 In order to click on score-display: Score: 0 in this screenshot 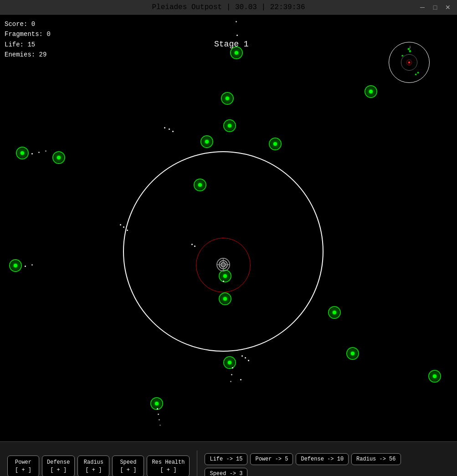, I will do `click(27, 24)`.